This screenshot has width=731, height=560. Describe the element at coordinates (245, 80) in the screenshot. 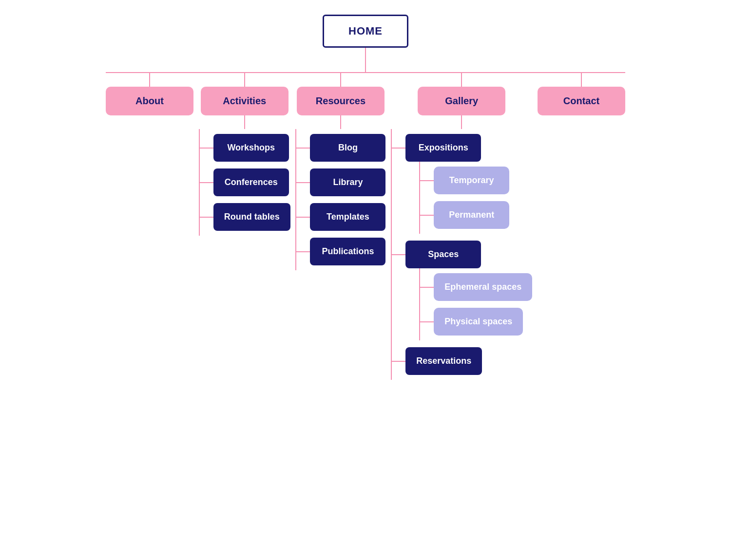

I see `activities-top-connector` at that location.